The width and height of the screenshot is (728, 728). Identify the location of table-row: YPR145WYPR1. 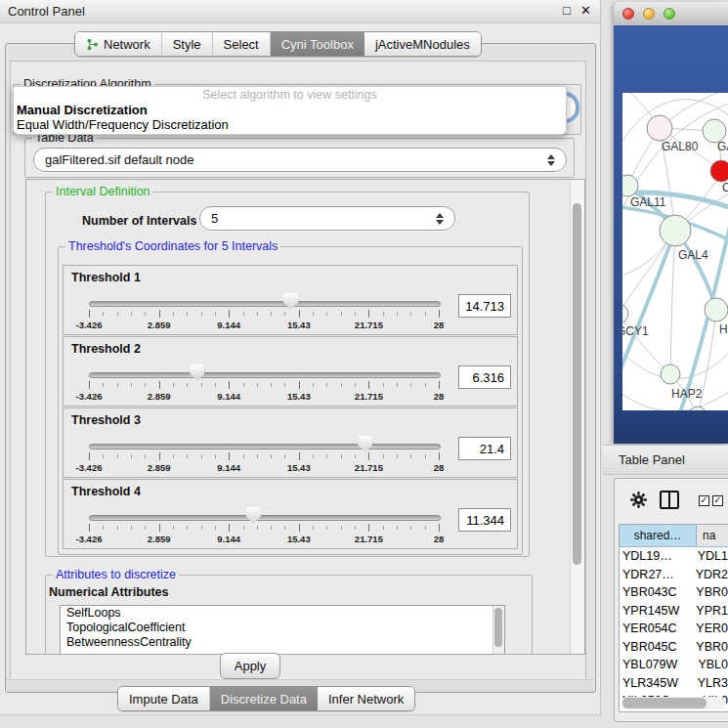
(674, 612).